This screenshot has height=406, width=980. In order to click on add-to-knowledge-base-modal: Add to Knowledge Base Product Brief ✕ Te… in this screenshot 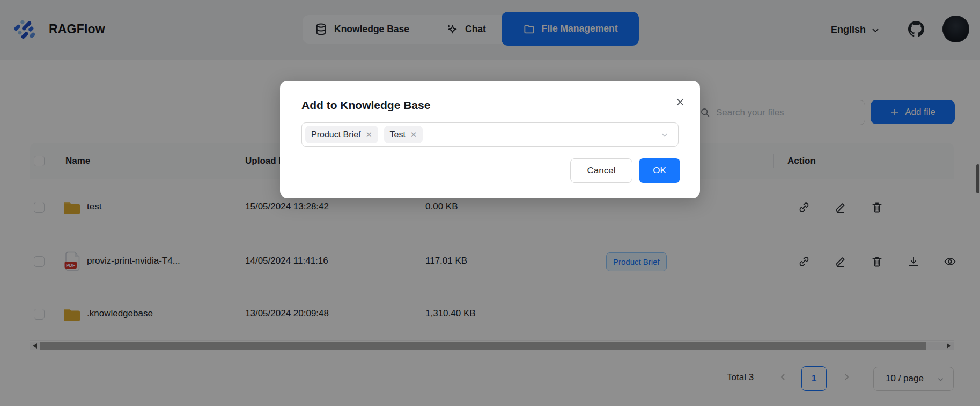, I will do `click(490, 140)`.